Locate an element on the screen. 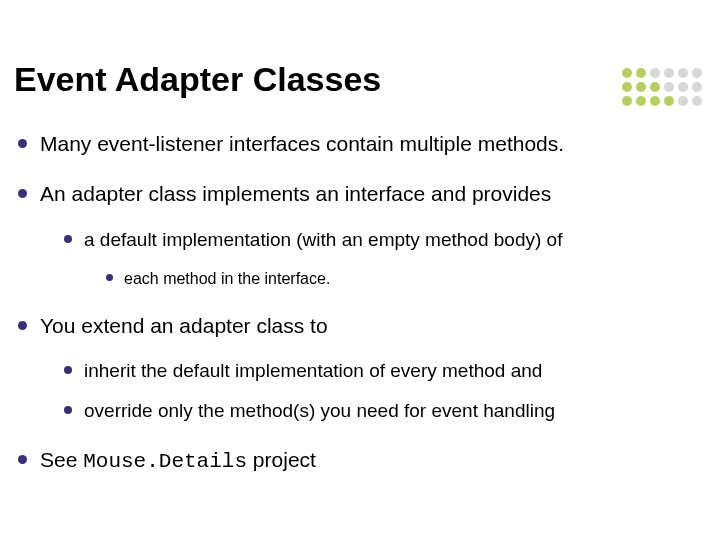 The width and height of the screenshot is (720, 540). bullet-4: See Mouse.Details project is located at coordinates (360, 461).